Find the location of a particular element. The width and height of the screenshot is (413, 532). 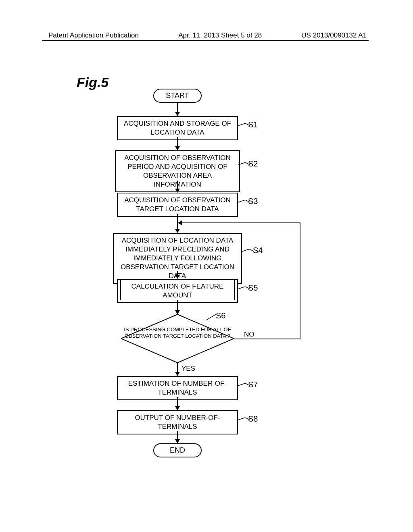

decision-text: IS PROCESSING COMPLETED FOR ALL OF OBSER… is located at coordinates (177, 333).